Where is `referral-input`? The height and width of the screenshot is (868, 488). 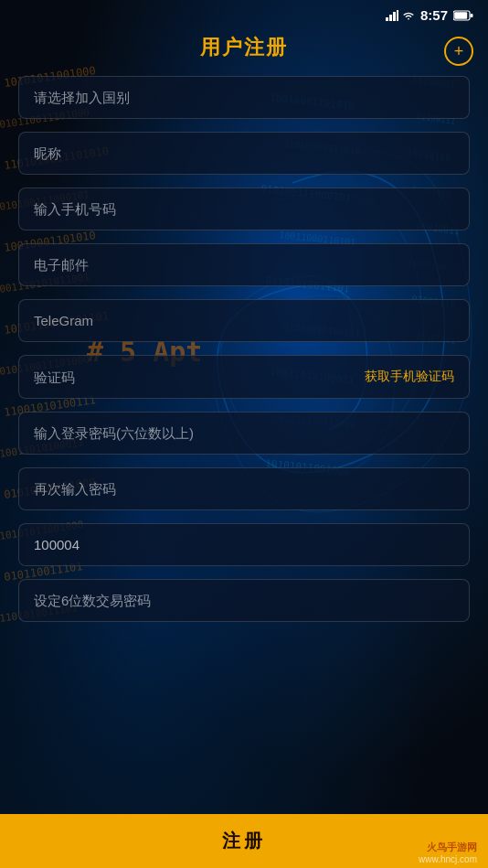 referral-input is located at coordinates (244, 545).